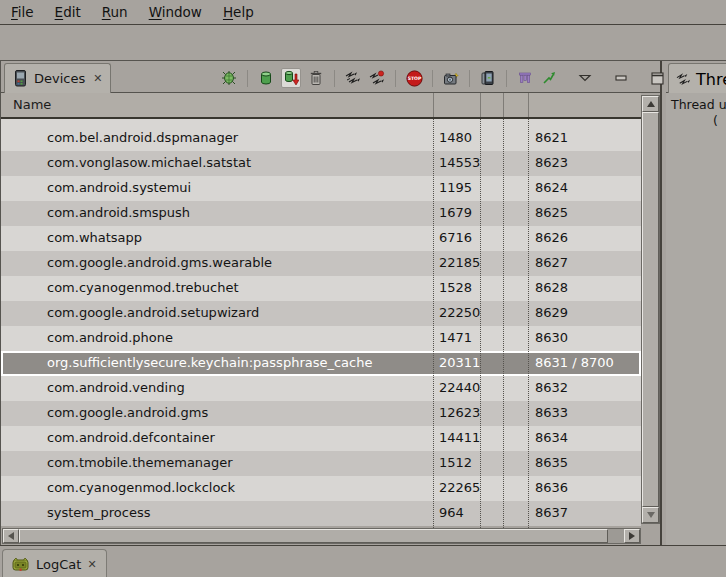 The image size is (726, 577). I want to click on cell-name: com.google.android.gms, so click(128, 412).